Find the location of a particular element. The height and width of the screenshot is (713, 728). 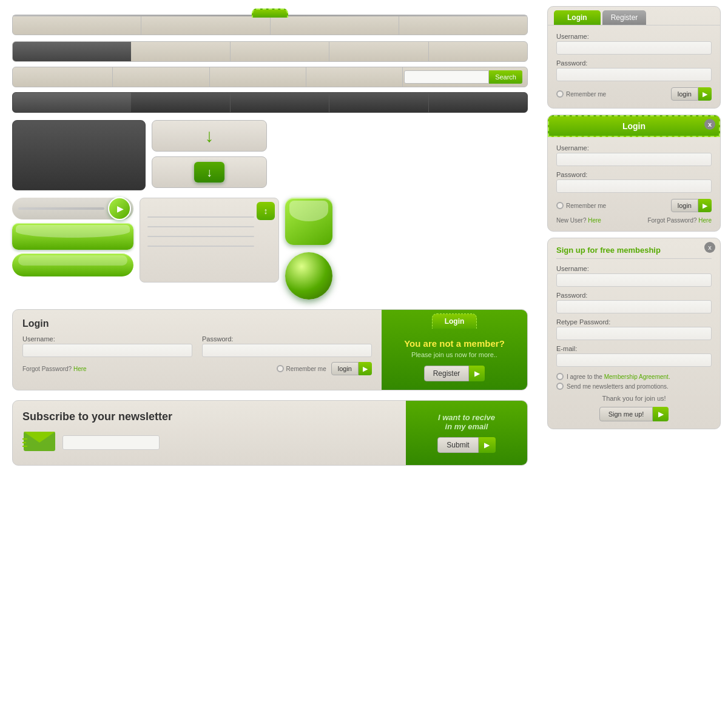

download-arrow-icon-1: ↓ is located at coordinates (210, 136).